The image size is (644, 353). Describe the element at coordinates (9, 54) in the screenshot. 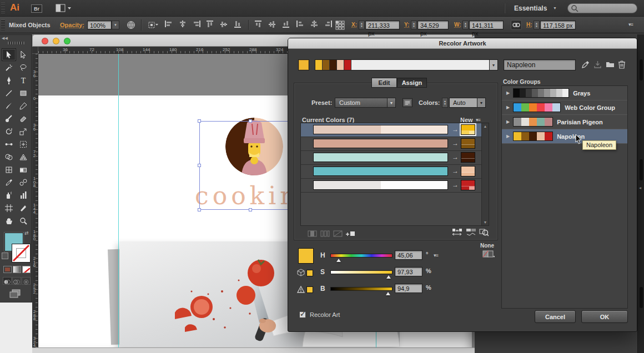

I see `selection-tool` at that location.